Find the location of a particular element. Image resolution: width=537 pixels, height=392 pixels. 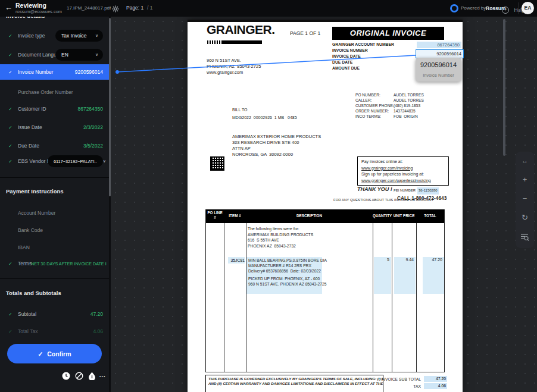

help-button: ? Help is located at coordinates (513, 10).